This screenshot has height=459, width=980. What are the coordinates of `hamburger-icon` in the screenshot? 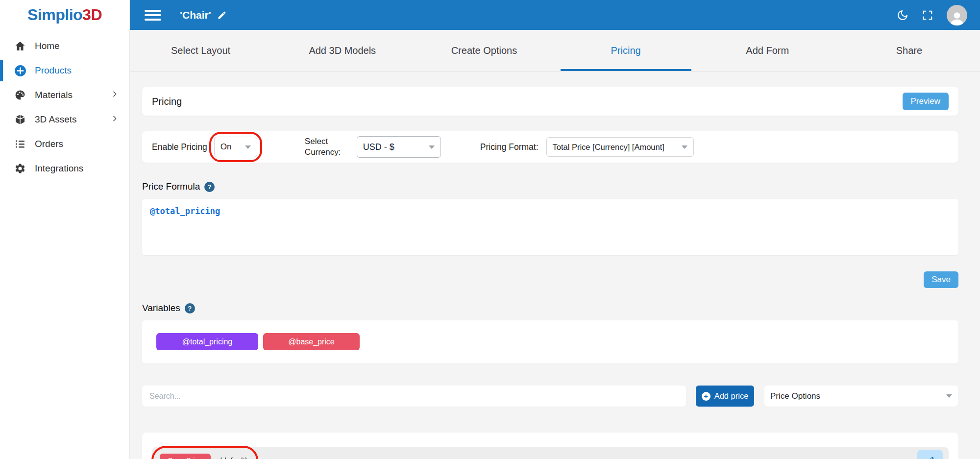 It's located at (153, 15).